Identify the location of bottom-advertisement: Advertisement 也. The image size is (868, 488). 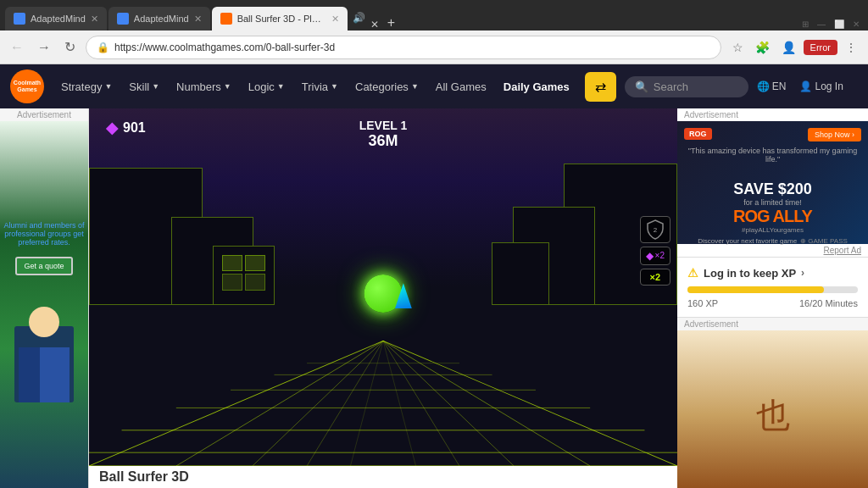
(773, 403).